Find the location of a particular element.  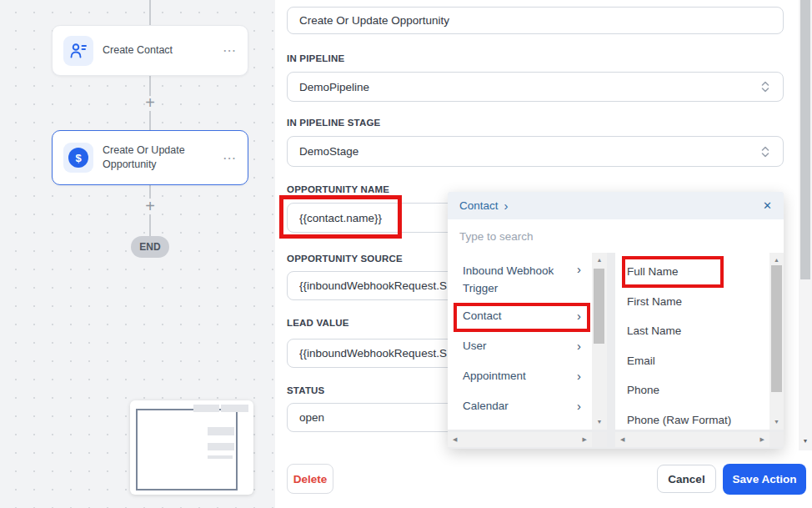

contact-icon is located at coordinates (78, 51).